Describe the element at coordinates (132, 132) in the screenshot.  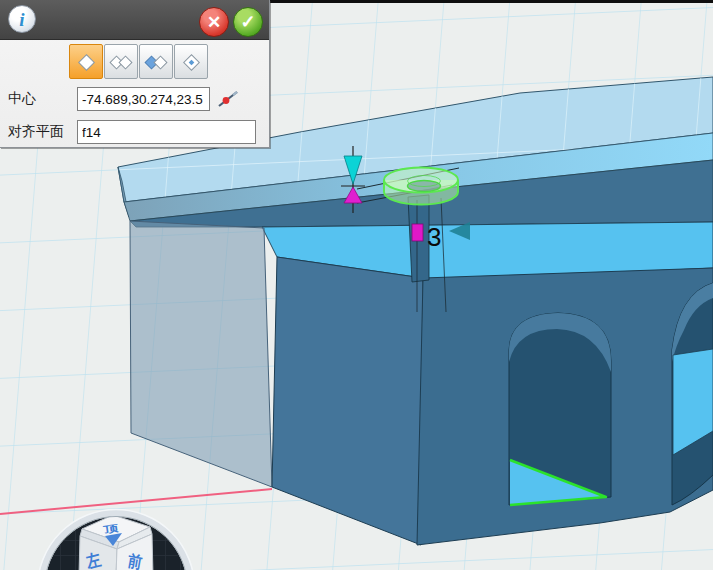
I see `align-plane-field-row: 对齐平面` at that location.